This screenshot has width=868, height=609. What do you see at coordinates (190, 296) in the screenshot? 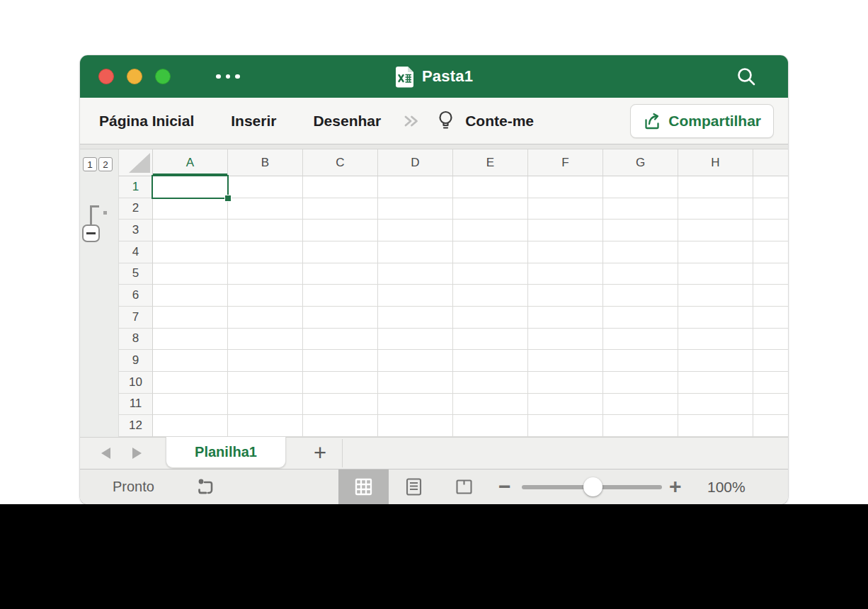
I see `cell-a6` at bounding box center [190, 296].